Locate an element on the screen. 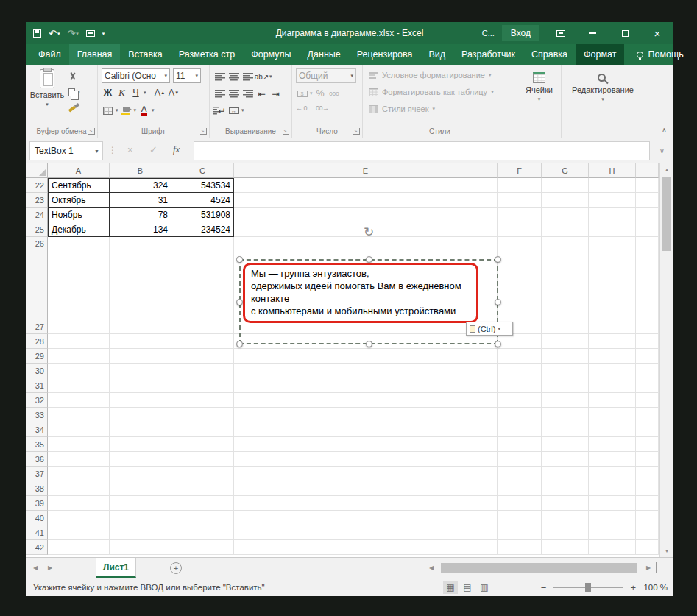 This screenshot has height=616, width=697. cell-H24 is located at coordinates (612, 215).